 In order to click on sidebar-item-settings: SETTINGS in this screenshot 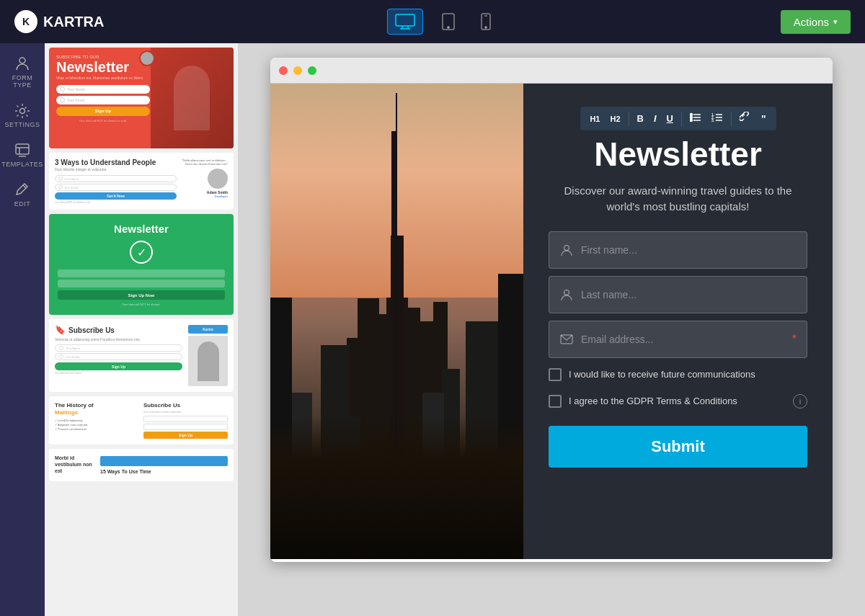, I will do `click(22, 115)`.